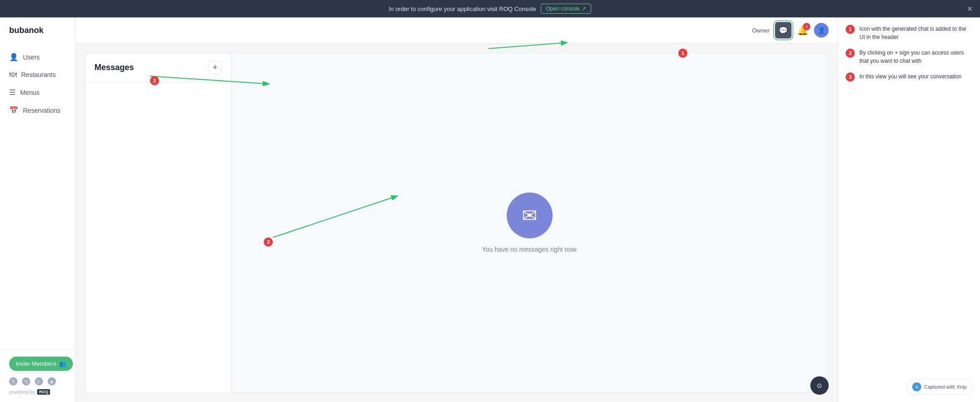  Describe the element at coordinates (158, 223) in the screenshot. I see `messages-panel: Messages +` at that location.